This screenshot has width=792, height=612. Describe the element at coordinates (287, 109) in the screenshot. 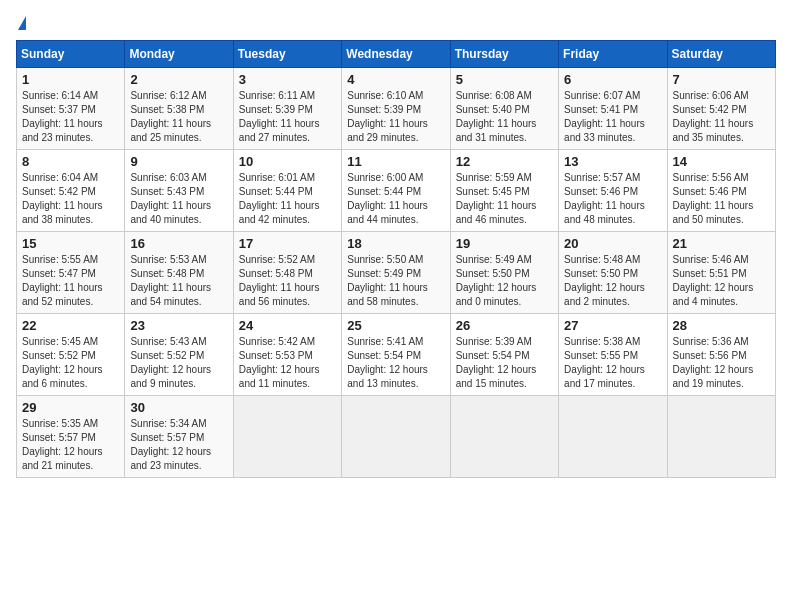

I see `calendar-cell: 3Sunrise: 6:11 AMSunset: 5:39 PMDaylight…` at that location.